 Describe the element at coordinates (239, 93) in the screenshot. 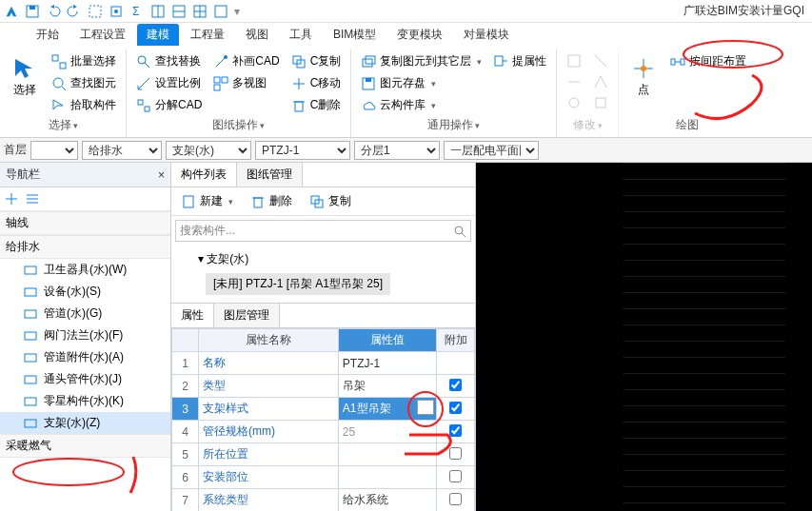

I see `ribbon-group-paper: 查找替换 设置比例 分解CAD 补画CAD 多视图 C复制 C移动 C删除 图纸…` at that location.